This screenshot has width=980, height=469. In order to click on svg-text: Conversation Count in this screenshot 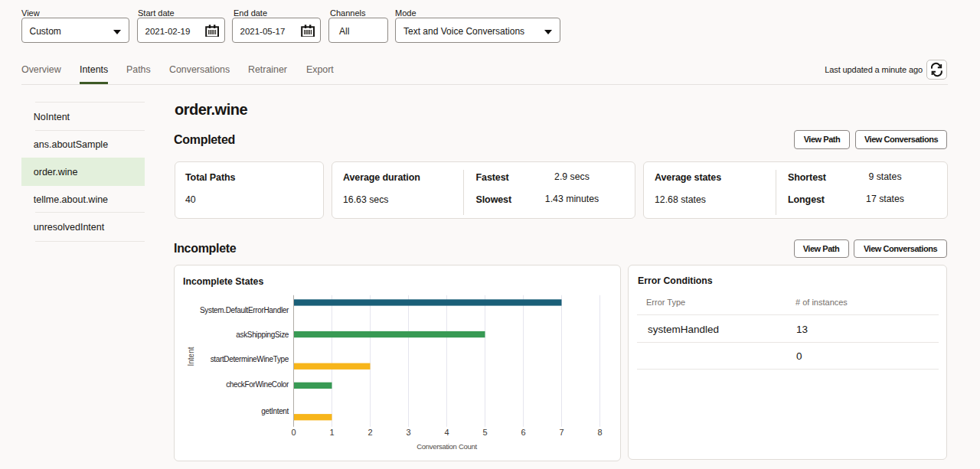, I will do `click(447, 447)`.